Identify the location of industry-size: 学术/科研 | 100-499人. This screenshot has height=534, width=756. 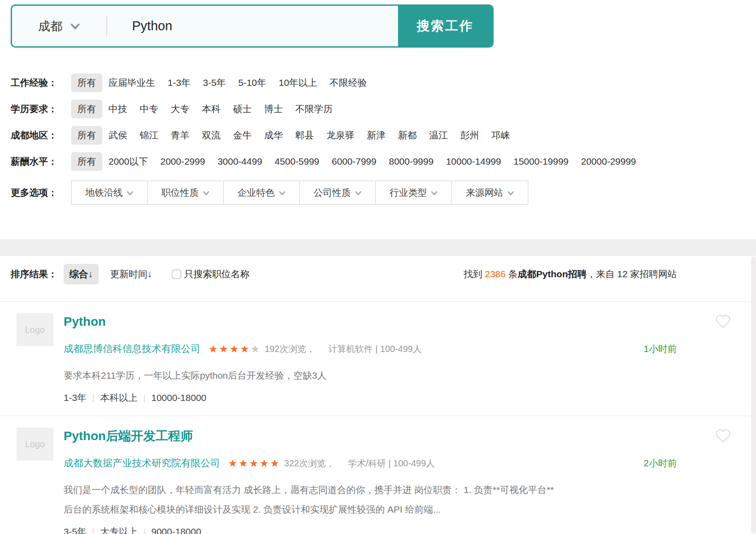
(391, 464).